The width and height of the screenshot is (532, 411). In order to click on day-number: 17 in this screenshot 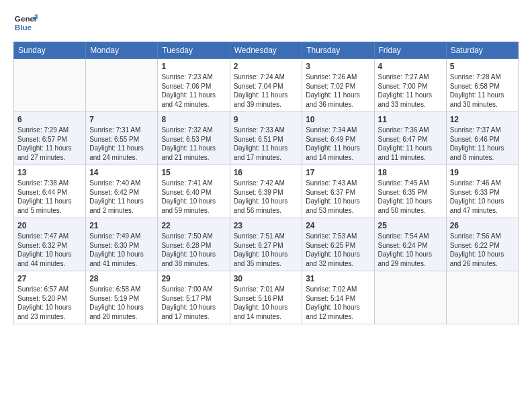, I will do `click(338, 173)`.